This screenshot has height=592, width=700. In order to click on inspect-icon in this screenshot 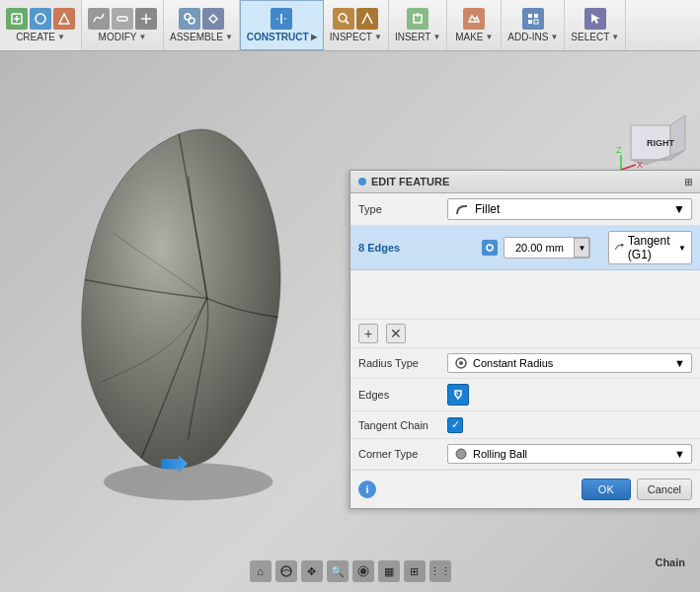, I will do `click(344, 19)`.